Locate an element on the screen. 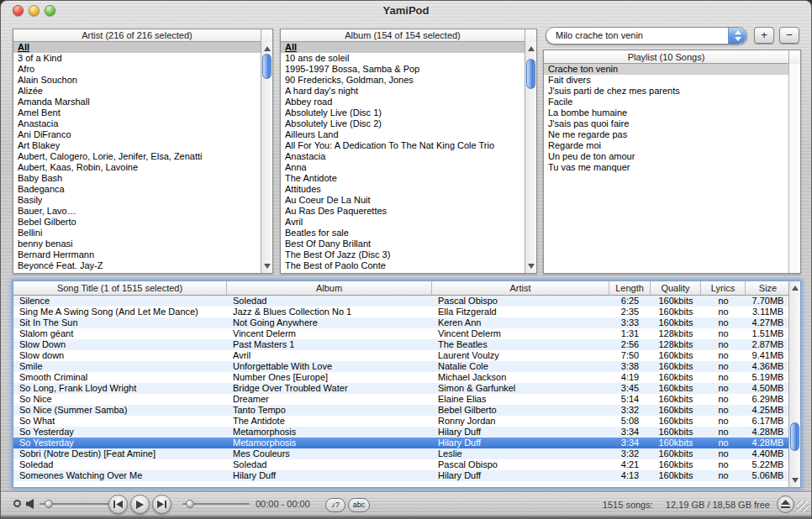 The width and height of the screenshot is (812, 519). play-button is located at coordinates (140, 504).